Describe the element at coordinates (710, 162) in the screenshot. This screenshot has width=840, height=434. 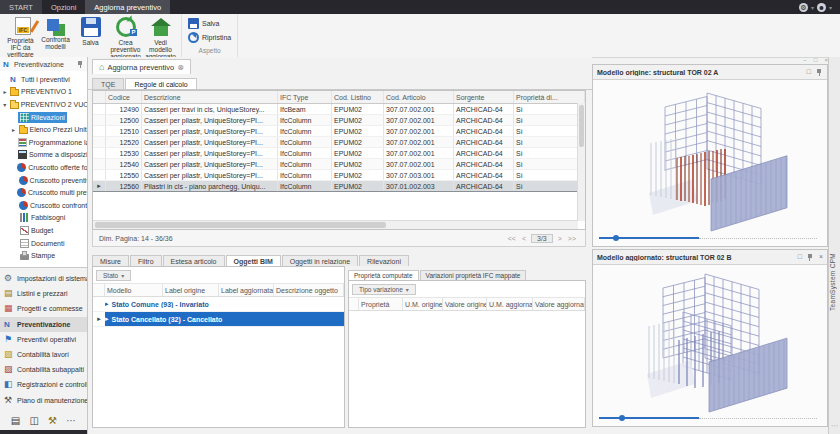
I see `origin-model-viewport` at that location.